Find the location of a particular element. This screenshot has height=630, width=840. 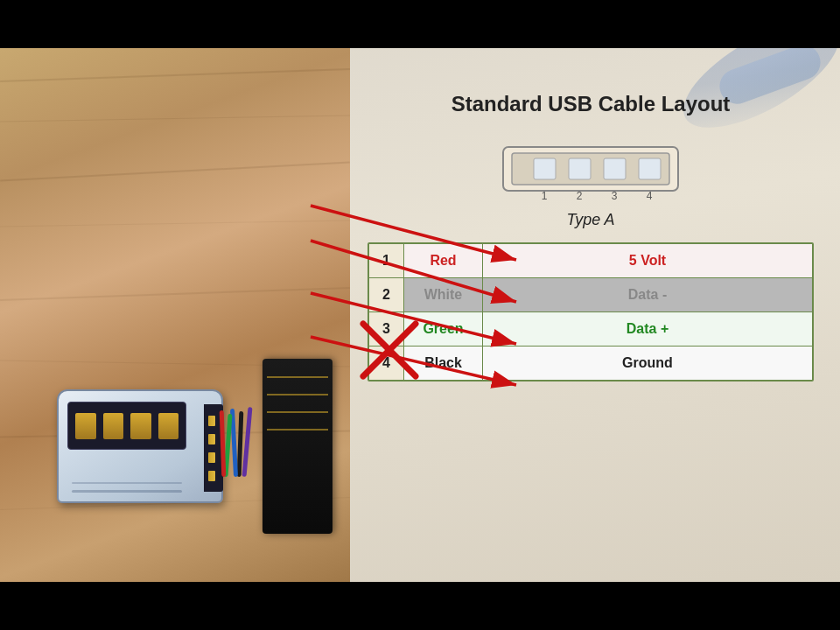

pin-function-label: Ground is located at coordinates (648, 363).